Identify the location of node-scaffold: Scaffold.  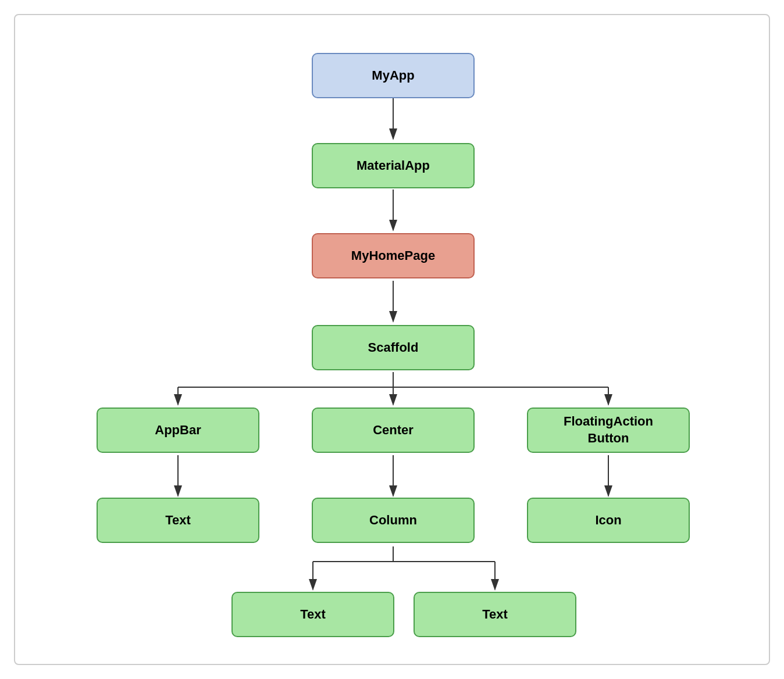
(393, 348).